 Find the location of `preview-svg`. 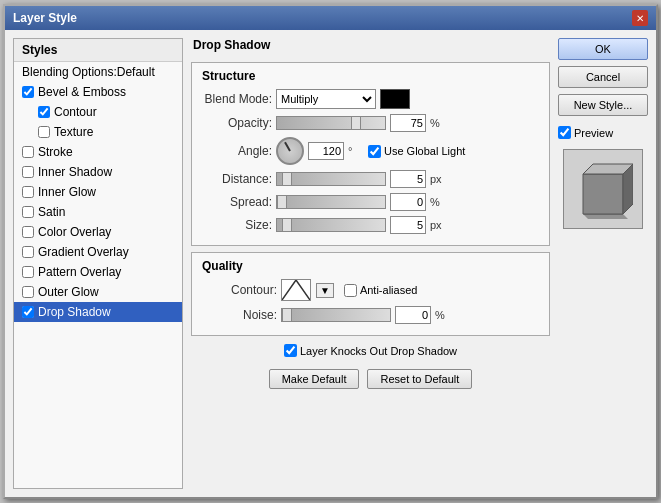

preview-svg is located at coordinates (603, 189).